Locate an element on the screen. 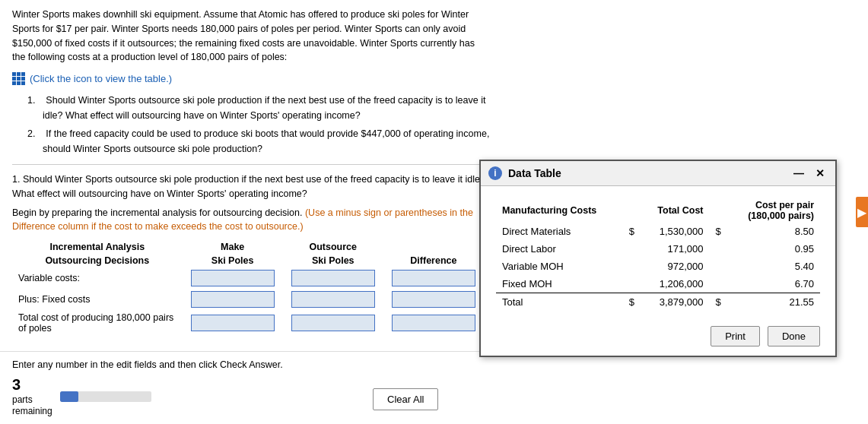 This screenshot has width=868, height=424. popup-row-perpair: 6.70 is located at coordinates (774, 284).